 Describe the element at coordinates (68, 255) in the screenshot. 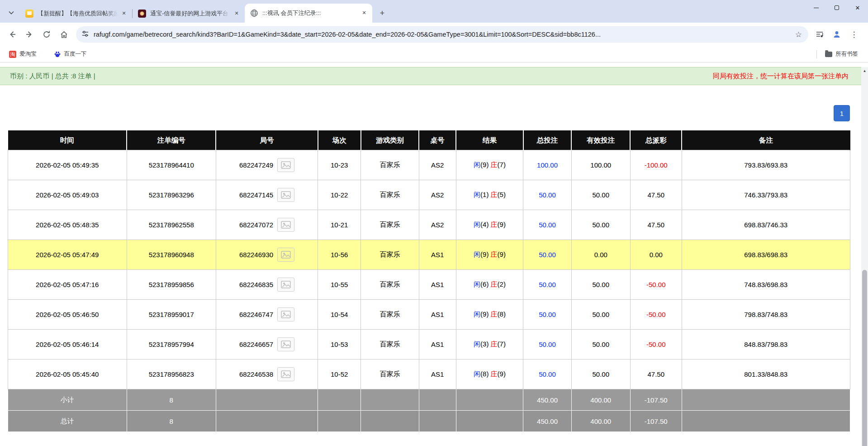

I see `cell-time: 2026-02-05 05:47:49` at that location.